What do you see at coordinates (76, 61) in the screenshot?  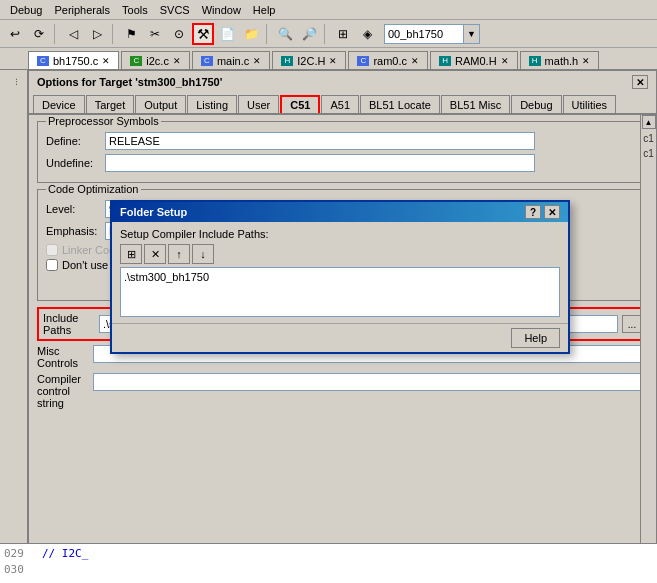 I see `filetab-label-bh1750: bh1750.c` at bounding box center [76, 61].